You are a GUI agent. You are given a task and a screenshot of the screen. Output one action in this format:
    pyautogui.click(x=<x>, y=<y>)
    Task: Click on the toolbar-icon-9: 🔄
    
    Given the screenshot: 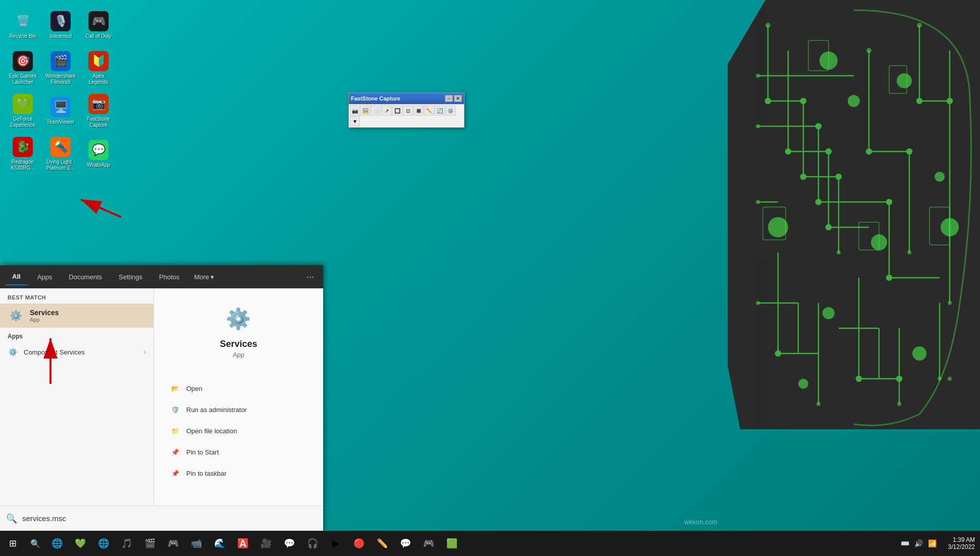 What is the action you would take?
    pyautogui.click(x=440, y=111)
    